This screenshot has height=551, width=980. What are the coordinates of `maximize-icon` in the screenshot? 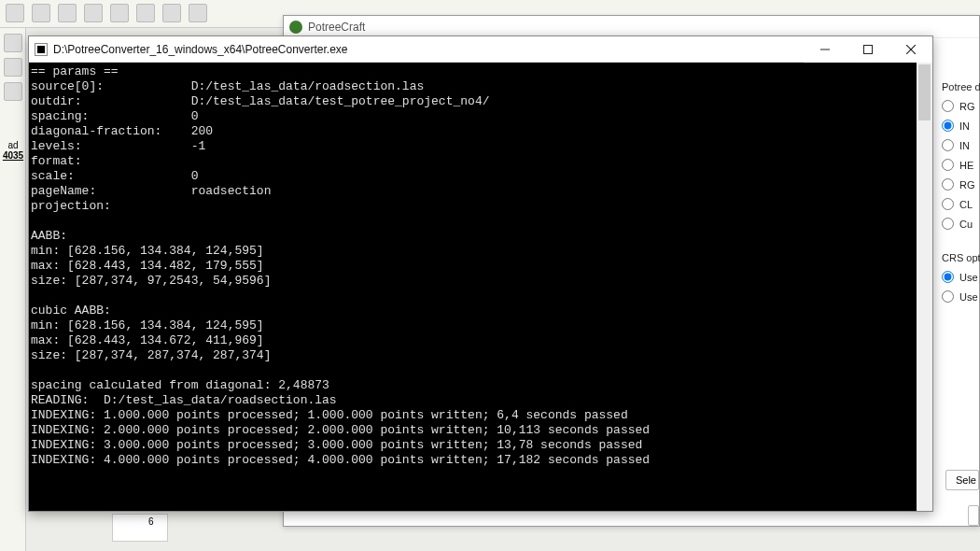 It's located at (868, 49).